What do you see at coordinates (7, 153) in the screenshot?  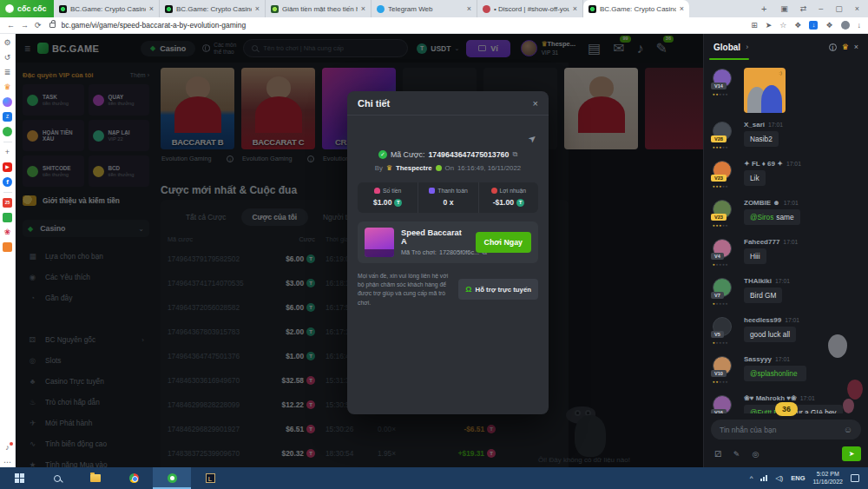 I see `add-shortcut-icon: +` at bounding box center [7, 153].